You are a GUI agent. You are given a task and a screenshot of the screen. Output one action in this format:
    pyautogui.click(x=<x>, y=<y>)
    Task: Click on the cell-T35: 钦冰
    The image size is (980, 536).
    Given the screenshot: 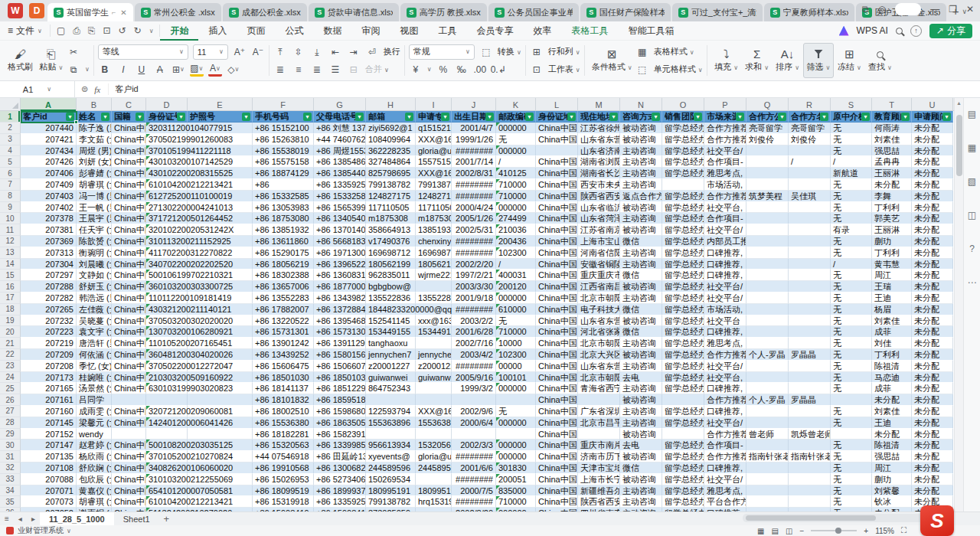 What is the action you would take?
    pyautogui.click(x=892, y=502)
    